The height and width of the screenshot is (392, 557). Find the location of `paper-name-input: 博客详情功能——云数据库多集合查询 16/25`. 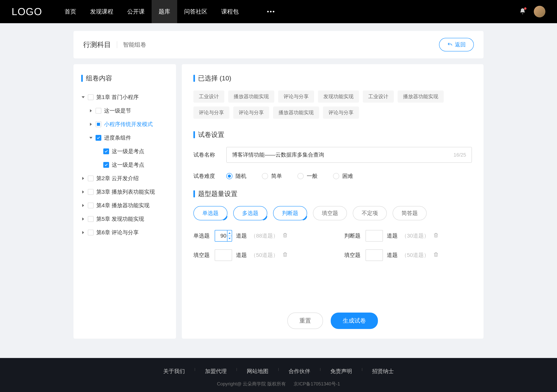

paper-name-input: 博客详情功能——云数据库多集合查询 16/25 is located at coordinates (349, 155).